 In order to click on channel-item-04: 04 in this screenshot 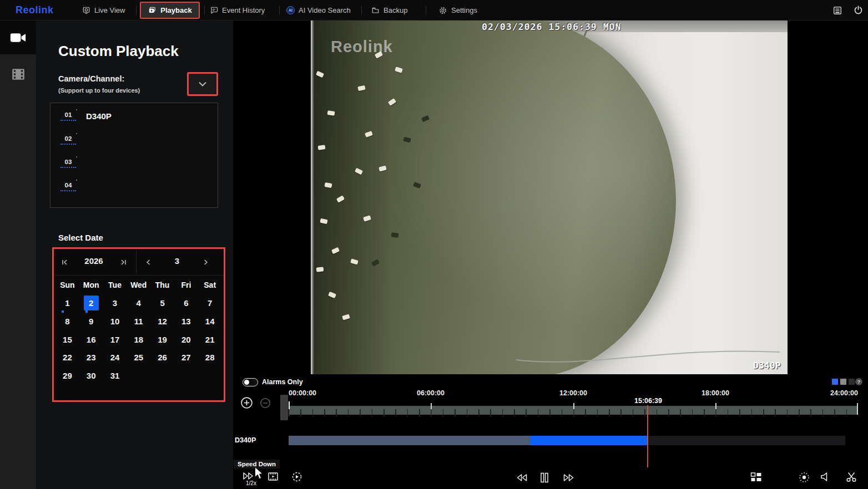, I will do `click(73, 186)`.